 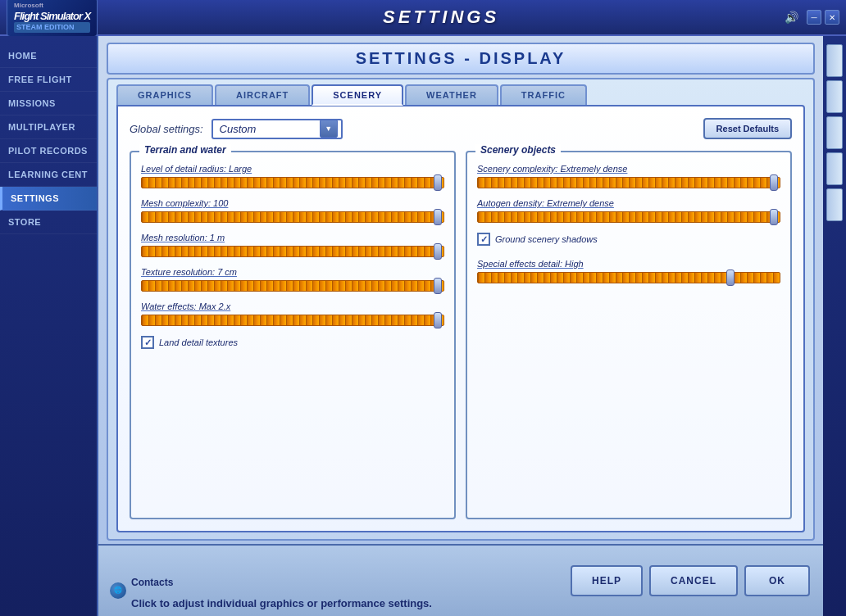 I want to click on logo-microsoft: Microsoft, so click(x=52, y=6).